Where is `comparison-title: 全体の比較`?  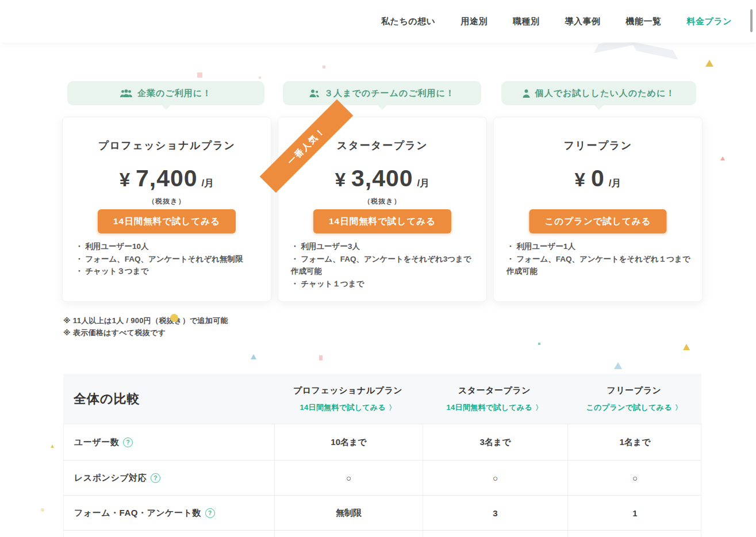 comparison-title: 全体の比較 is located at coordinates (168, 399).